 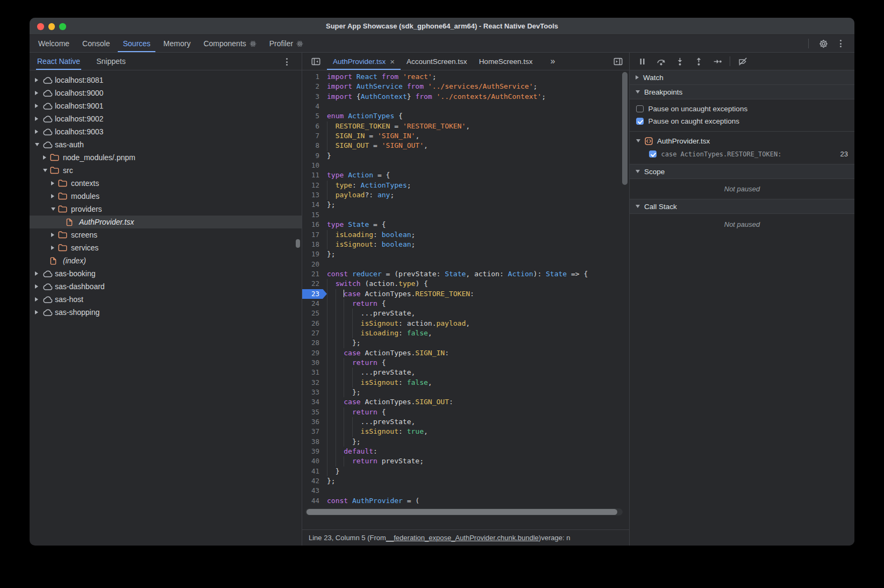 I want to click on code-line: 31...prevState,, so click(x=466, y=372).